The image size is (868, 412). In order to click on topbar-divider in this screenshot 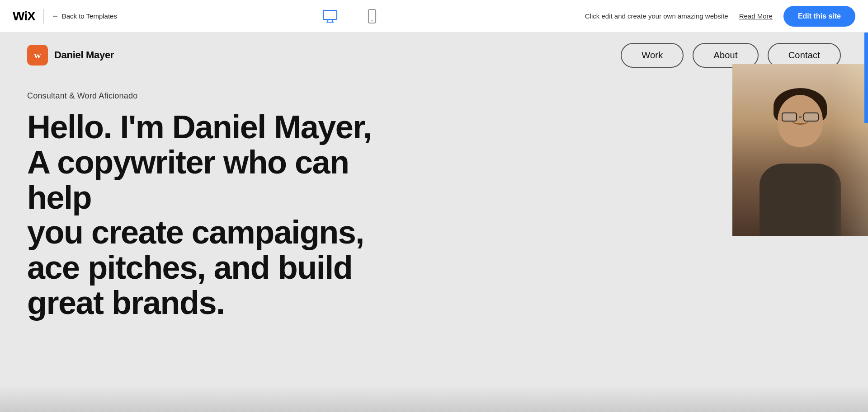, I will do `click(43, 16)`.